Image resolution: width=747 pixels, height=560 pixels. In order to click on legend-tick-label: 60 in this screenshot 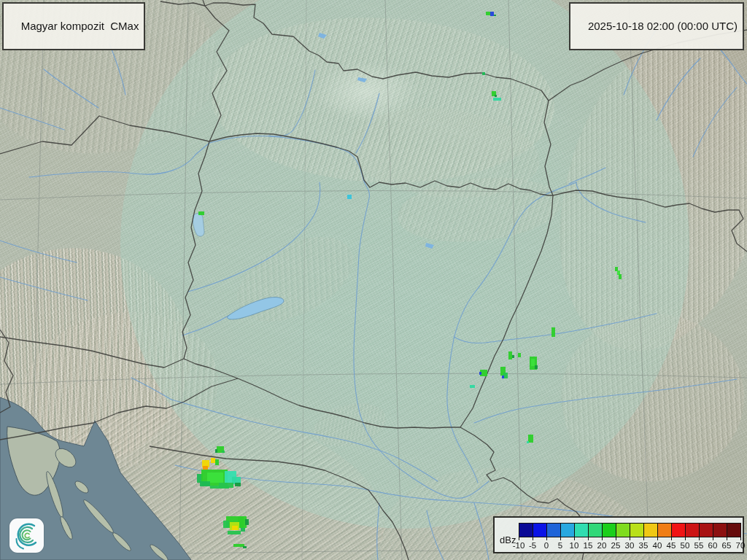, I will do `click(713, 545)`.